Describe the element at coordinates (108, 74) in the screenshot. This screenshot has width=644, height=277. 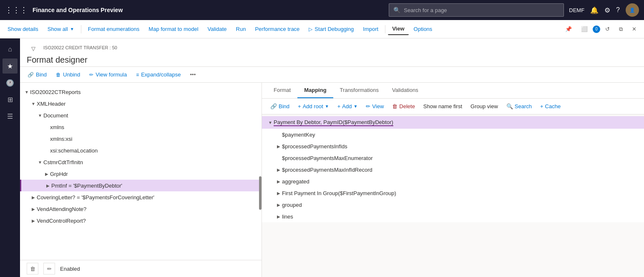
I see `view-formula-button: ✏ View formula` at that location.